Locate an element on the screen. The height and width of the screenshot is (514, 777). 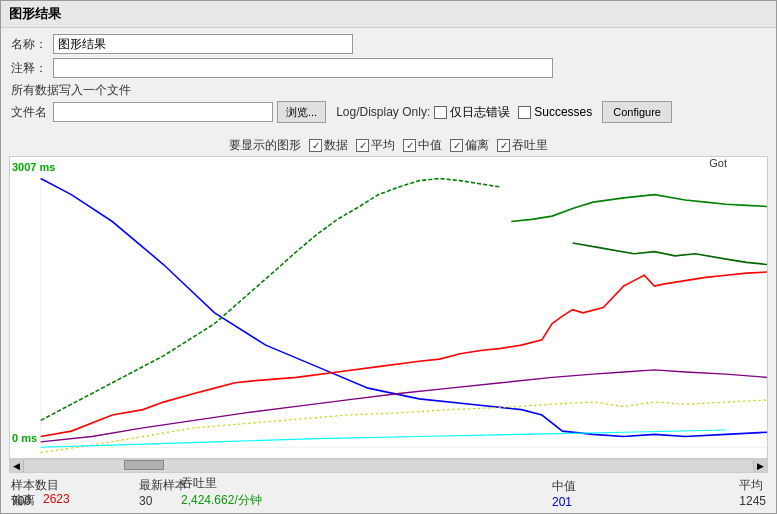
filename-label: 文件名 is located at coordinates (32, 112).